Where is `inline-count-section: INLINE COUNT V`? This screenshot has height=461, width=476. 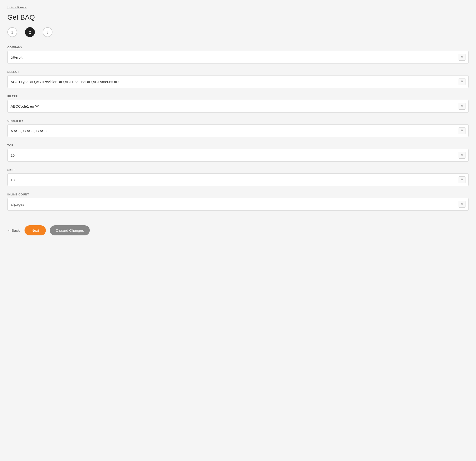 inline-count-section: INLINE COUNT V is located at coordinates (238, 202).